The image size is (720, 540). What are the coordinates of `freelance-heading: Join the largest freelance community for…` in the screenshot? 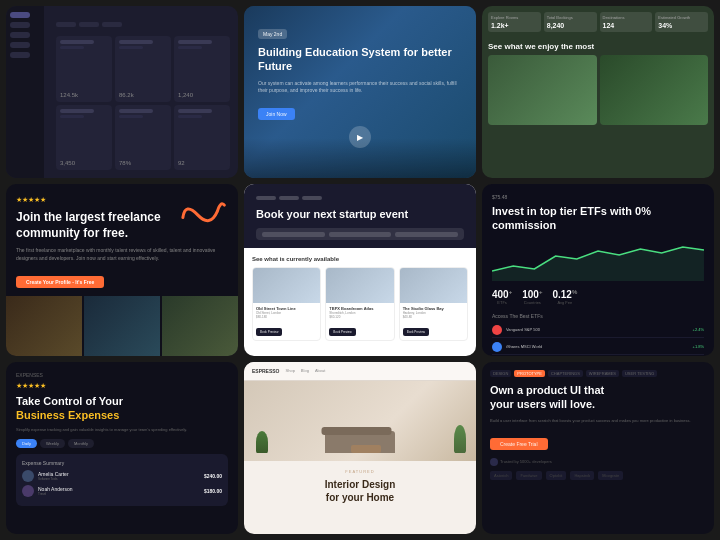 It's located at (122, 226).